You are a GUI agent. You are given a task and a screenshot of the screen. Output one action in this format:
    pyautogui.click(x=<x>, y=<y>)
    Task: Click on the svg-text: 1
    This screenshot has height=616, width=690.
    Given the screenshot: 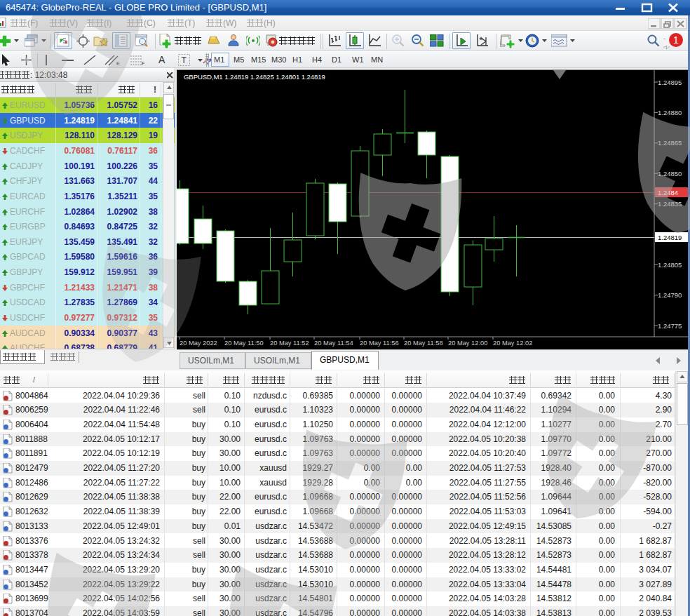 What is the action you would take?
    pyautogui.click(x=676, y=40)
    